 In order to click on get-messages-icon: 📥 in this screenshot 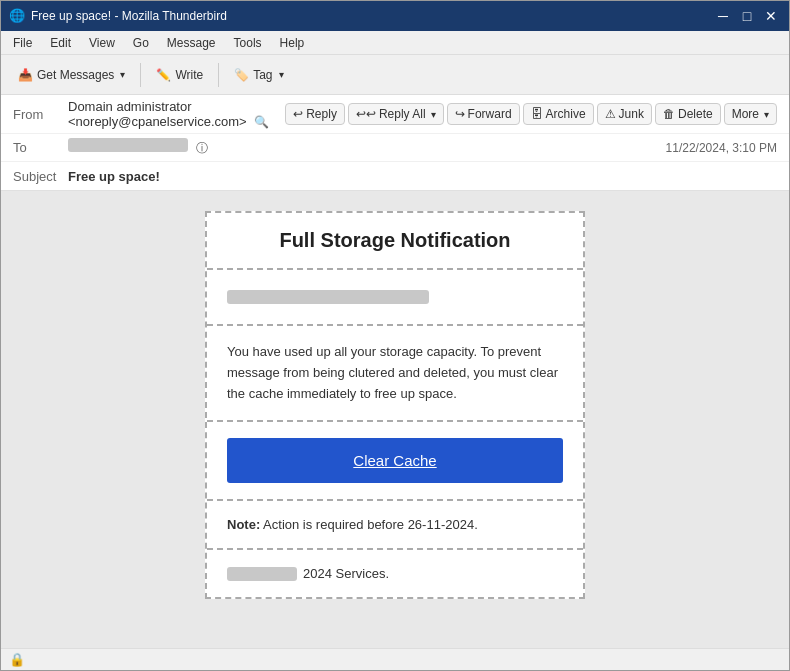, I will do `click(26, 75)`.